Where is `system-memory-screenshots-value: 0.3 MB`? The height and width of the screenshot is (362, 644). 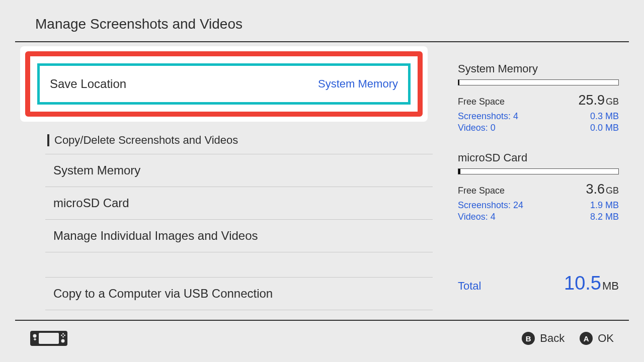 system-memory-screenshots-value: 0.3 MB is located at coordinates (605, 117).